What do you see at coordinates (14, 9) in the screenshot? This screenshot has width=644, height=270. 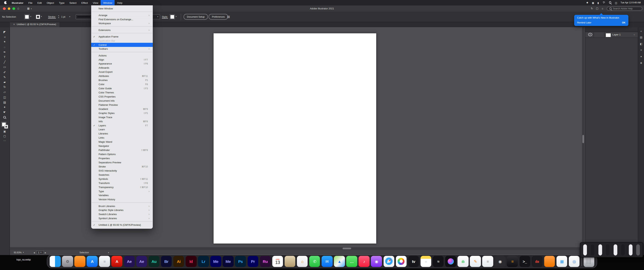 I see `zoom-window-button` at bounding box center [14, 9].